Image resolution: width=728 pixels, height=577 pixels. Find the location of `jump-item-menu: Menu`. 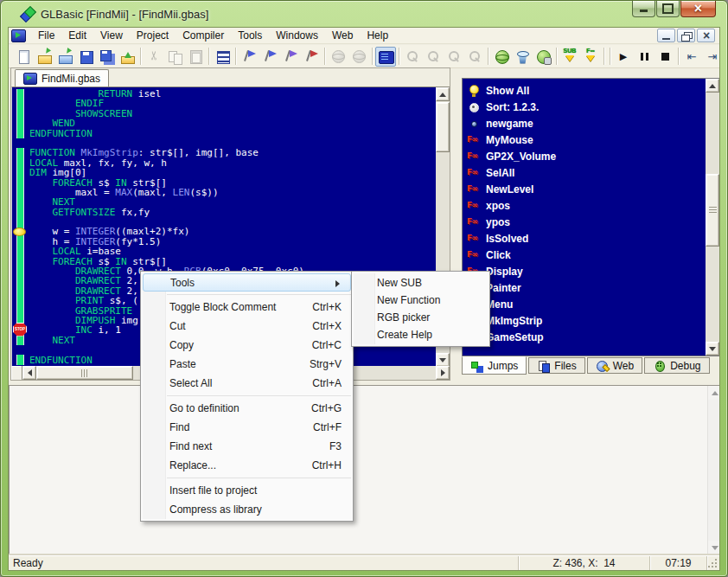

jump-item-menu: Menu is located at coordinates (586, 305).